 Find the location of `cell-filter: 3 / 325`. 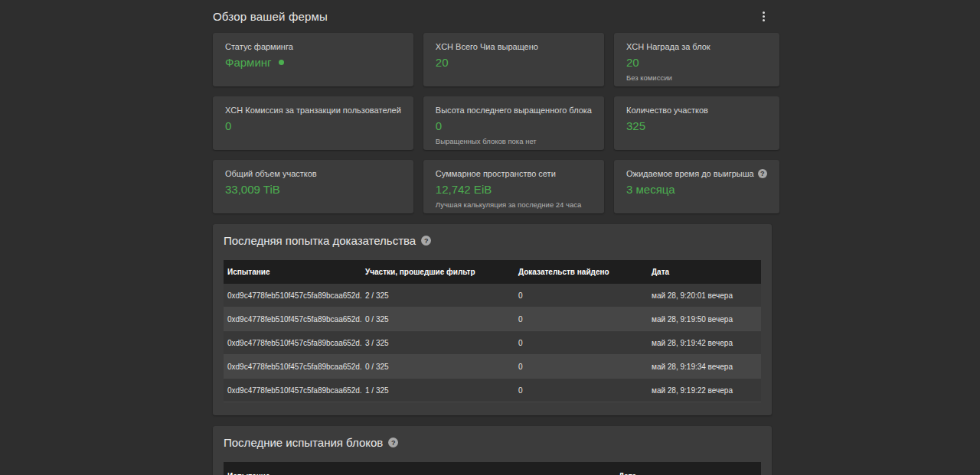

cell-filter: 3 / 325 is located at coordinates (438, 343).